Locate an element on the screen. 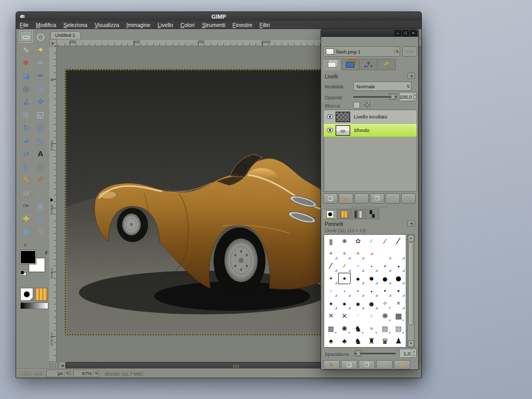  duplicate-layer-button: ❐ is located at coordinates (377, 198).